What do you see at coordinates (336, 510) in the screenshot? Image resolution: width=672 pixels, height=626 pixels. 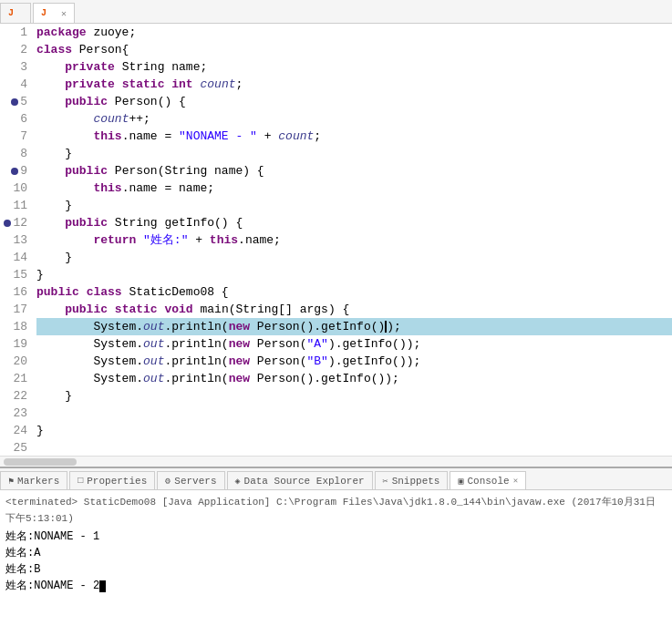 I see `console-header: <terminated> StaticDemo08 [Java Applicat…` at bounding box center [336, 510].